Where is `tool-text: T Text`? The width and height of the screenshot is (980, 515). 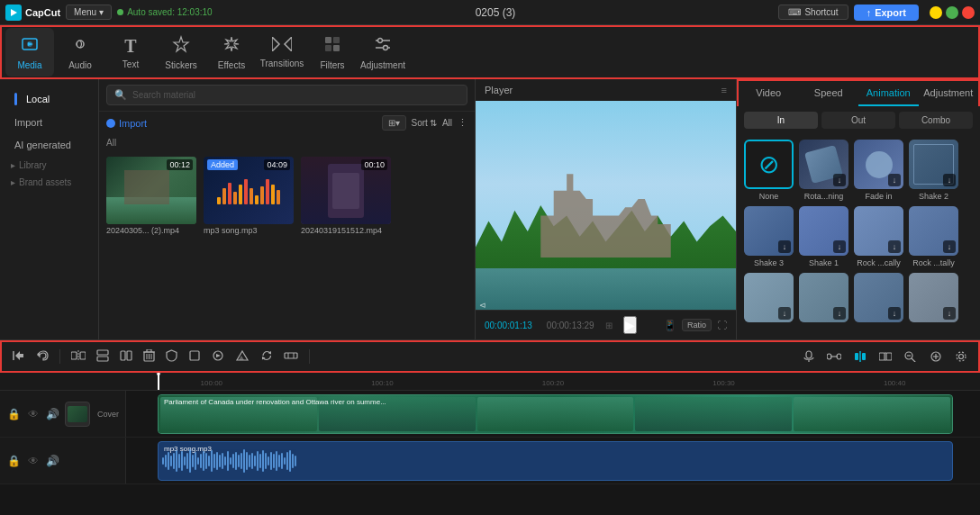
tool-text: T Text is located at coordinates (131, 52).